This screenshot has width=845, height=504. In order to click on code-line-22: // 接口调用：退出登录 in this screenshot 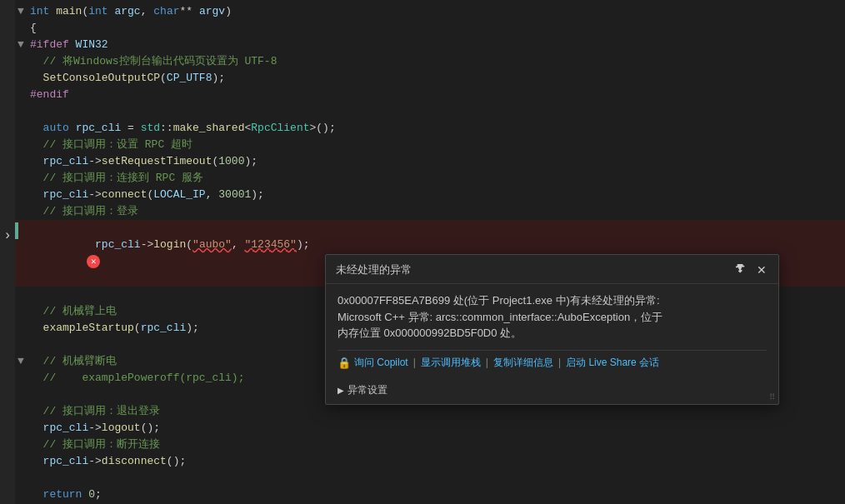, I will do `click(430, 412)`.